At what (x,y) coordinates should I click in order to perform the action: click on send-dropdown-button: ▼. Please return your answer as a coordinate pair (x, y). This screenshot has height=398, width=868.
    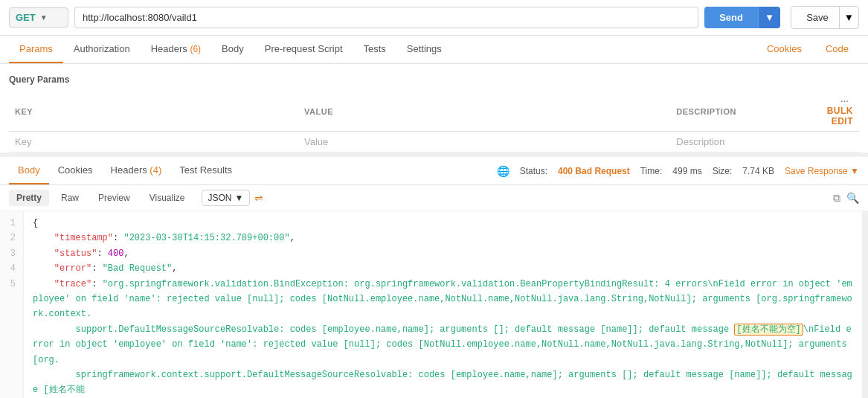
    Looking at the image, I should click on (769, 18).